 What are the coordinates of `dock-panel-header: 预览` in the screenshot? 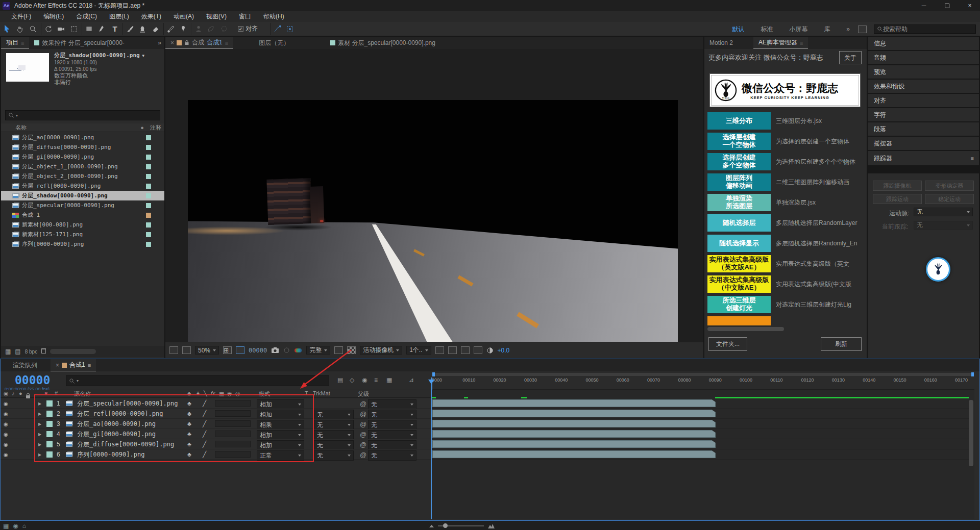 It's located at (923, 72).